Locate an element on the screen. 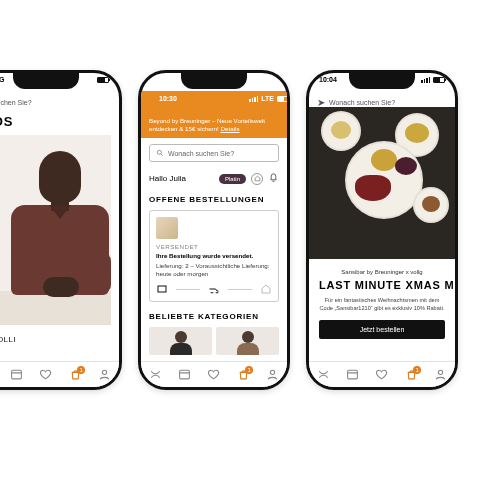 Image resolution: width=500 pixels, height=500 pixels. search-icon is located at coordinates (160, 153).